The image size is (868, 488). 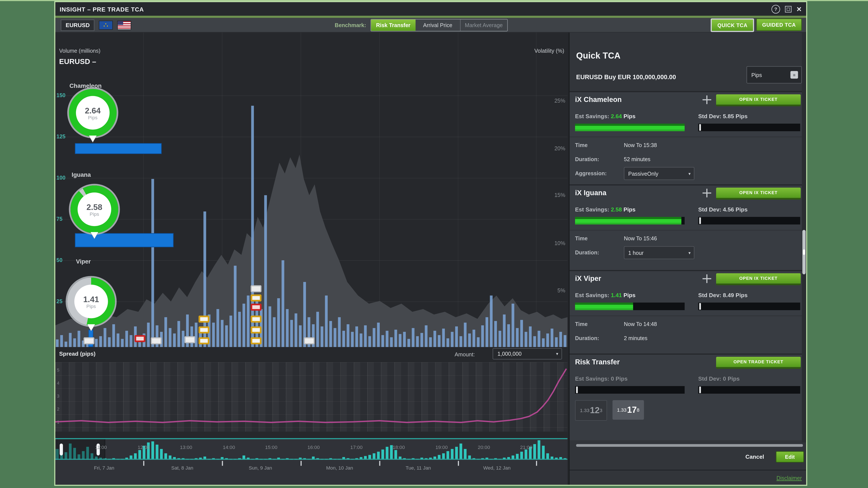 I want to click on benchmark-option-risk-transfer: Risk Transfer, so click(x=393, y=25).